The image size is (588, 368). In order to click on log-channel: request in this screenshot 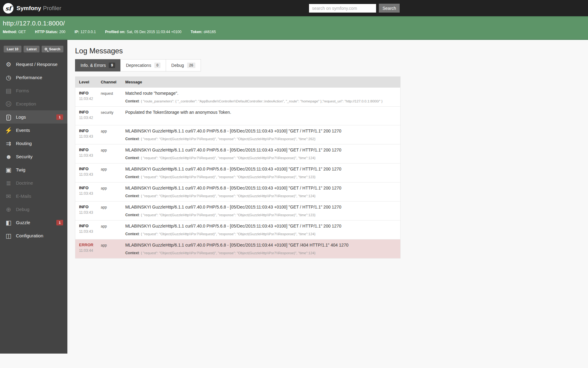, I will do `click(109, 93)`.